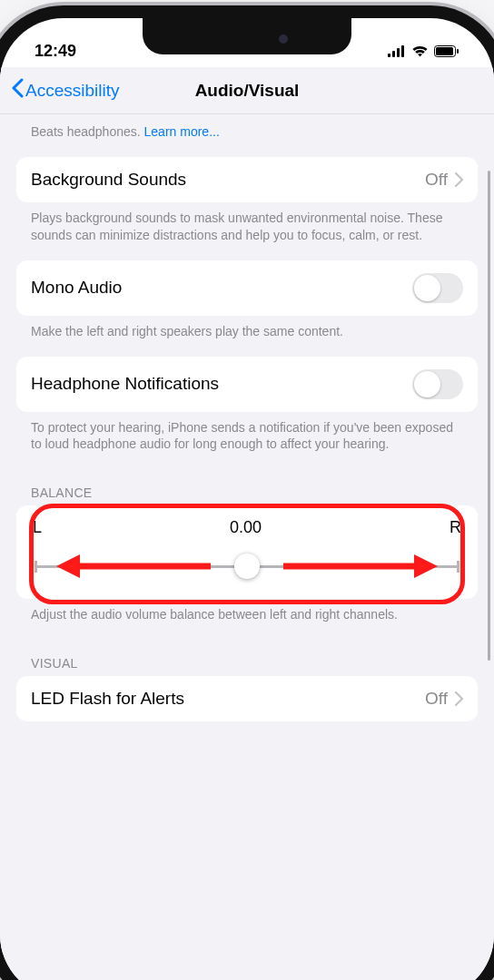  What do you see at coordinates (489, 416) in the screenshot?
I see `scroll-indicator` at bounding box center [489, 416].